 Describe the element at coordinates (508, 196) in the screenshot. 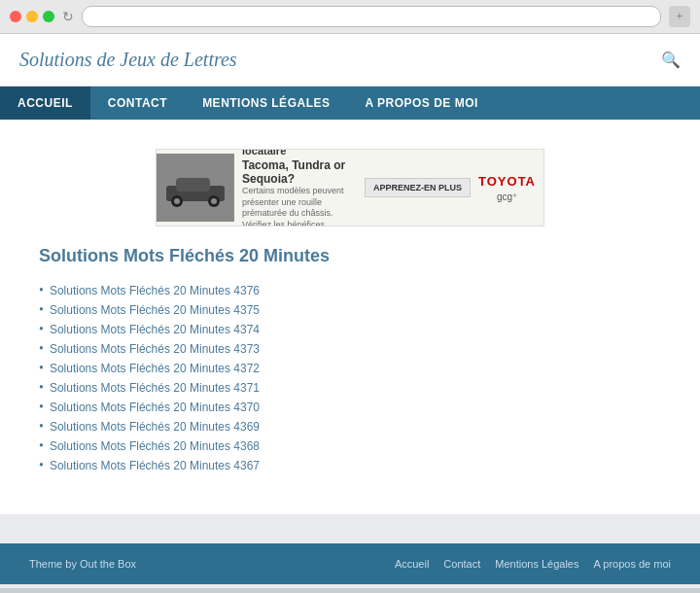

I see `gcg-brand: gcg⁺` at that location.